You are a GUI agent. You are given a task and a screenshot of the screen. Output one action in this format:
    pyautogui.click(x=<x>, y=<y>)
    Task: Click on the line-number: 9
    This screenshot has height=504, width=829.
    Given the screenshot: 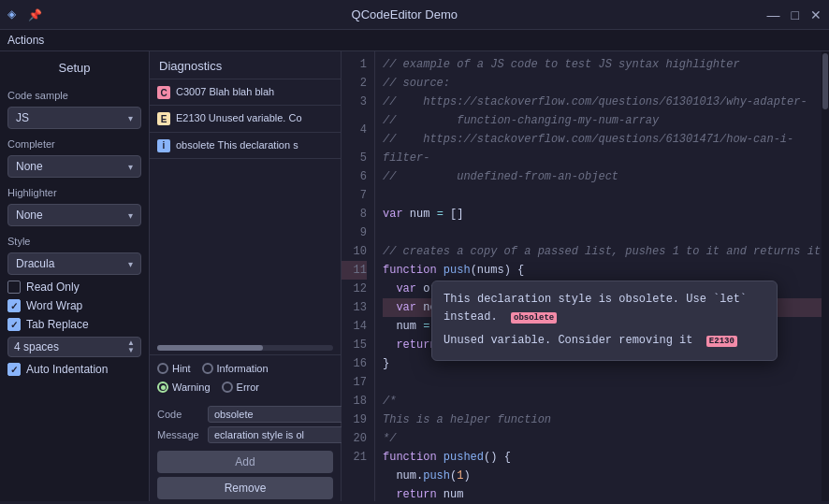 What is the action you would take?
    pyautogui.click(x=354, y=233)
    